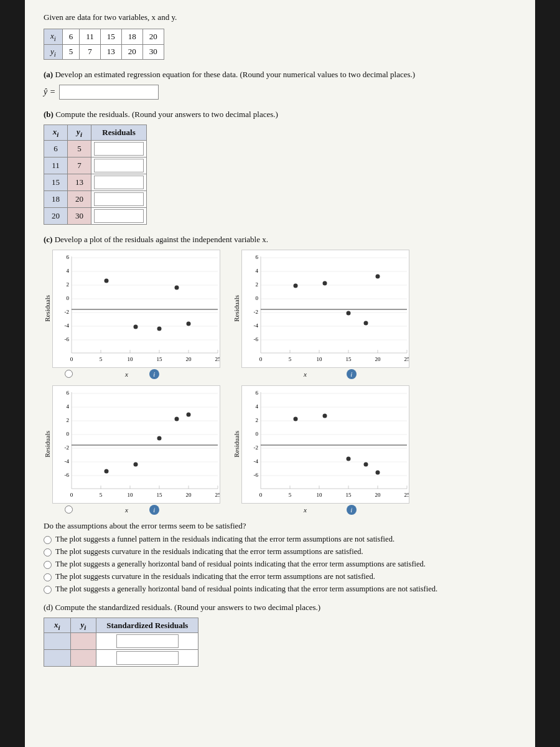 The width and height of the screenshot is (560, 747). I want to click on svg-text: 20, so click(378, 495).